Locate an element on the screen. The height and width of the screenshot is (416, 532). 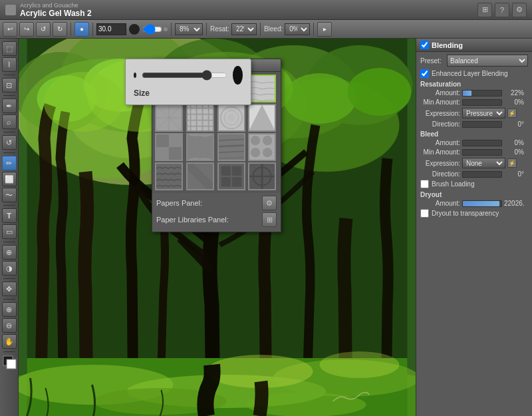
papers-panel-label: Papers Panel: is located at coordinates (180, 203).